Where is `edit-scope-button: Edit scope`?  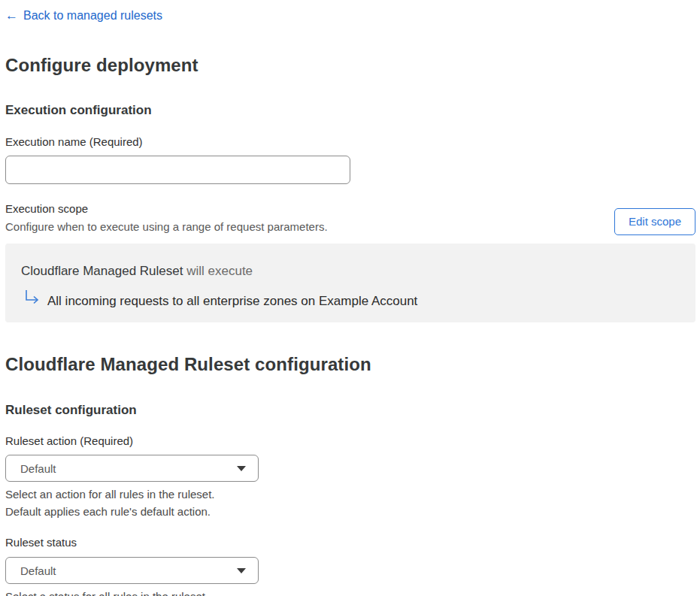 edit-scope-button: Edit scope is located at coordinates (655, 222).